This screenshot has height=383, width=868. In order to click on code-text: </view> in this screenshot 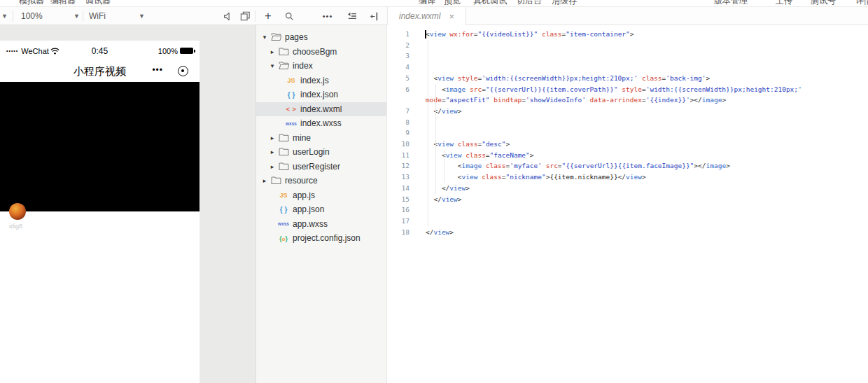, I will do `click(625, 200)`.